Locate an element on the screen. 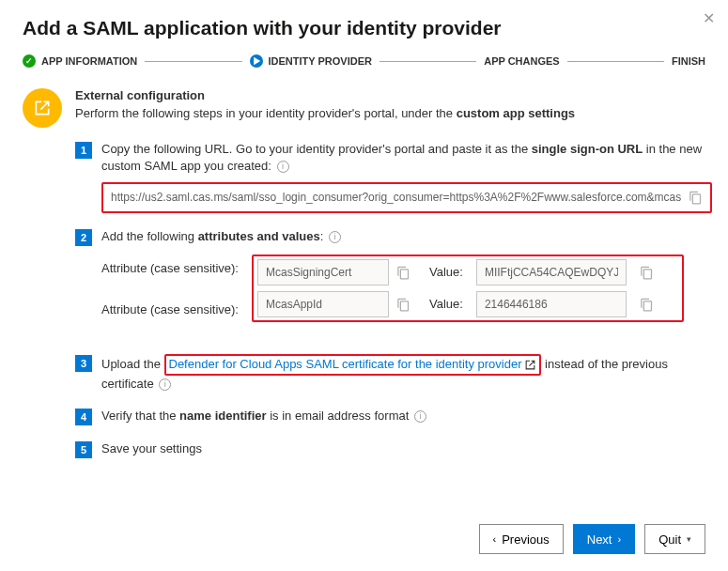  step-label: APP INFORMATION is located at coordinates (89, 61).